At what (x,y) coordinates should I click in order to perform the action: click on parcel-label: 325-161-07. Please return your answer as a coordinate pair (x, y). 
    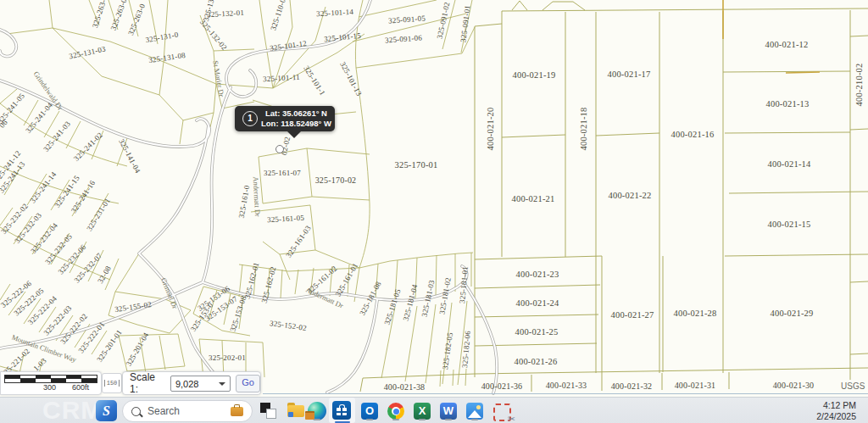
    Looking at the image, I should click on (282, 173).